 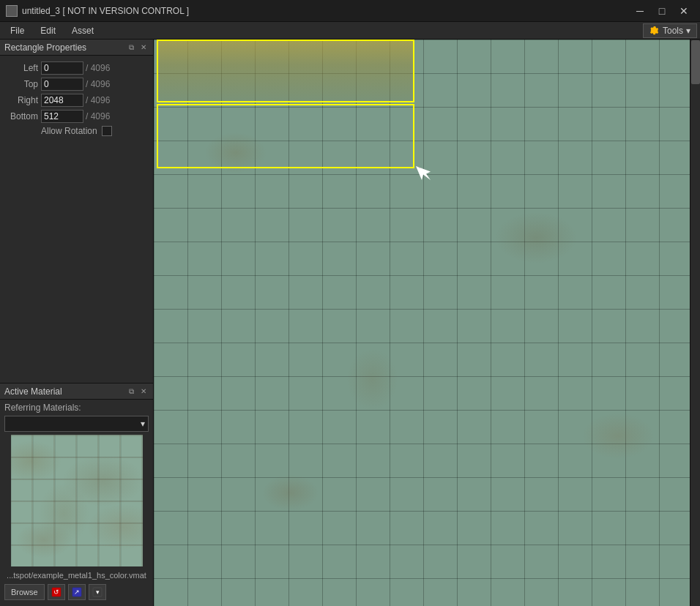 What do you see at coordinates (673, 31) in the screenshot?
I see `tools-label: Tools` at bounding box center [673, 31].